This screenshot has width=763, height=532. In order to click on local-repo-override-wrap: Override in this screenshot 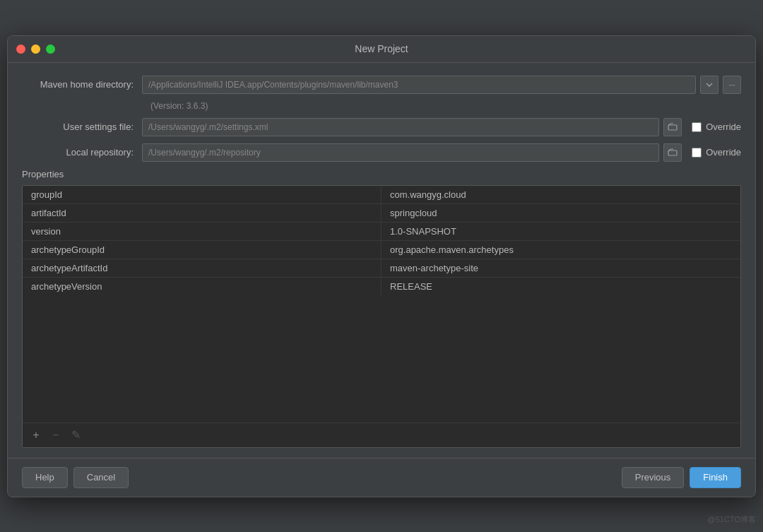, I will do `click(716, 153)`.